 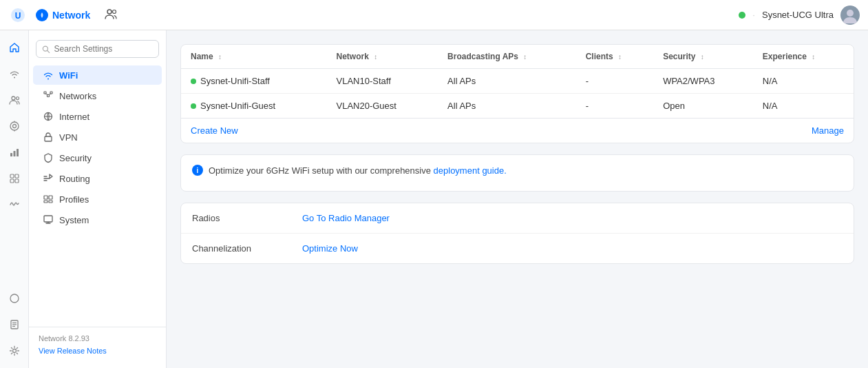 I want to click on sidebar-icon-gear, so click(x=14, y=351).